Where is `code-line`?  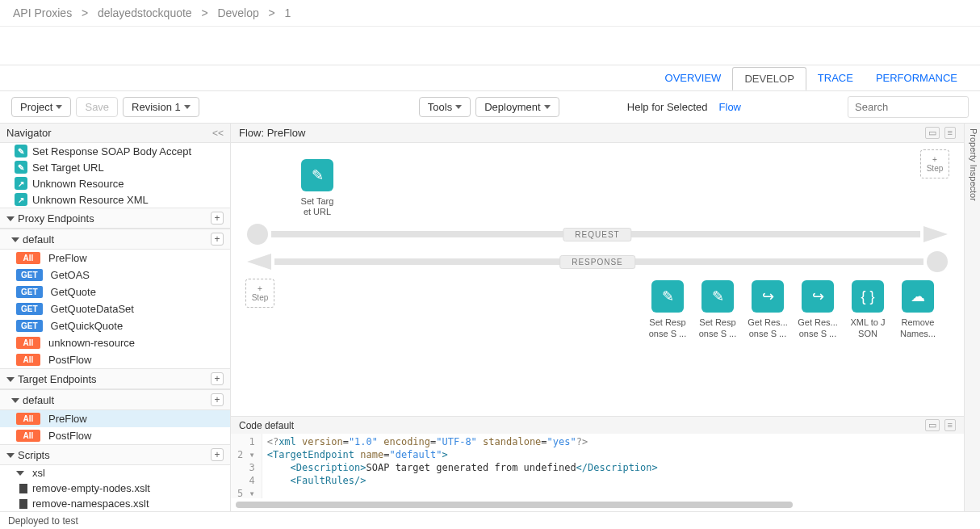 code-line is located at coordinates (614, 493).